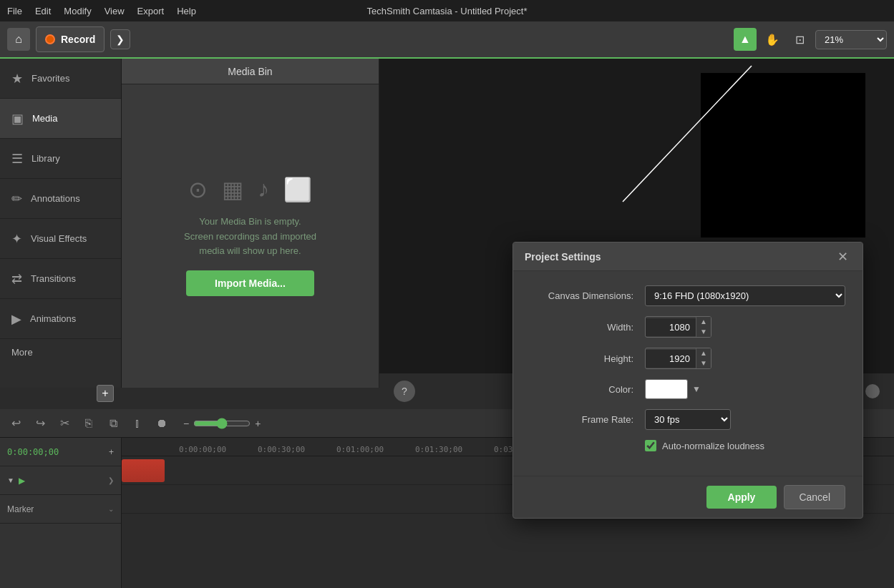  Describe the element at coordinates (120, 39) in the screenshot. I see `forward-button: ❯` at that location.